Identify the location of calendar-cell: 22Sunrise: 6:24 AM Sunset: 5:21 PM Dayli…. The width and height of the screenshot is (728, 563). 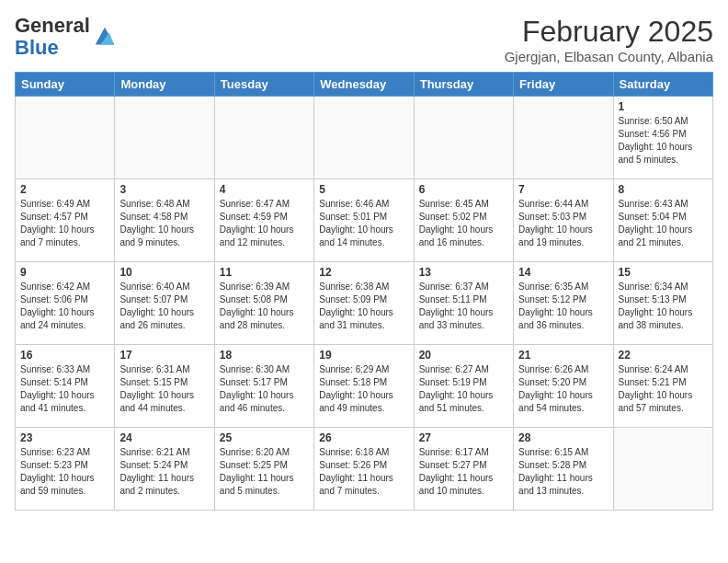
(663, 386).